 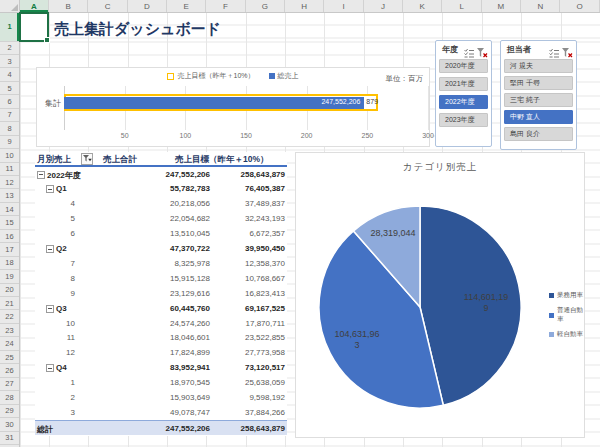 What do you see at coordinates (538, 100) in the screenshot?
I see `slicer-item-三宅 純子: 三宅 純子` at bounding box center [538, 100].